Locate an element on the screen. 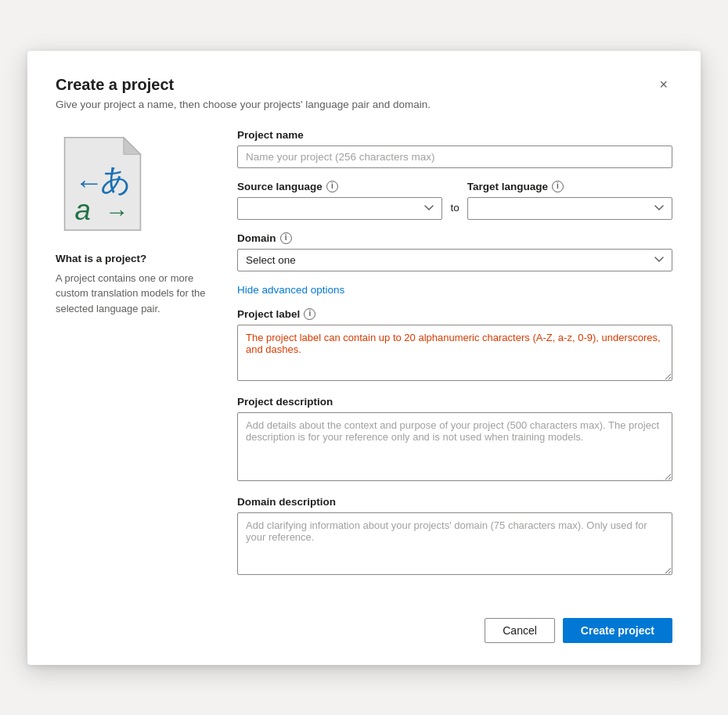 The height and width of the screenshot is (715, 728). left-panel: ← あ a → What is a project? A project con… is located at coordinates (134, 223).